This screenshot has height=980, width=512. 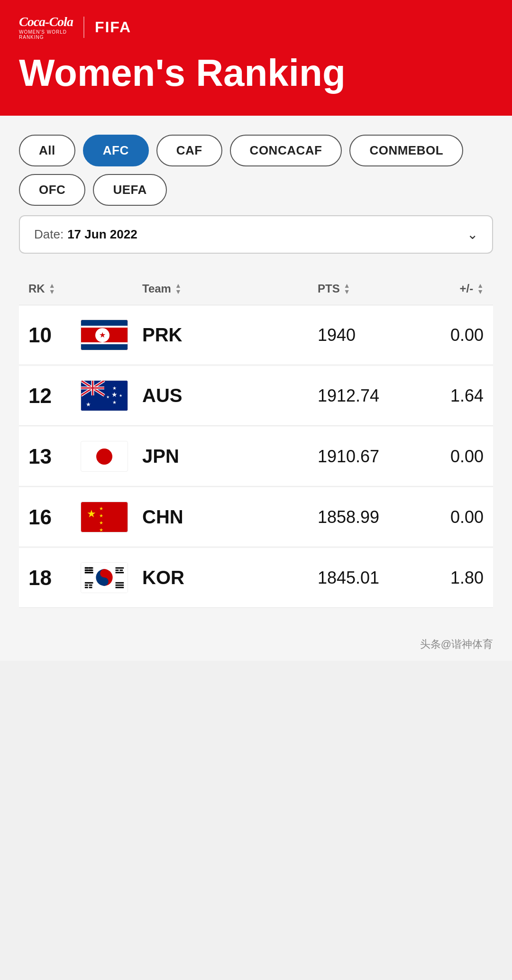 What do you see at coordinates (448, 457) in the screenshot?
I see `diff-cell-jpn: 0.00` at bounding box center [448, 457].